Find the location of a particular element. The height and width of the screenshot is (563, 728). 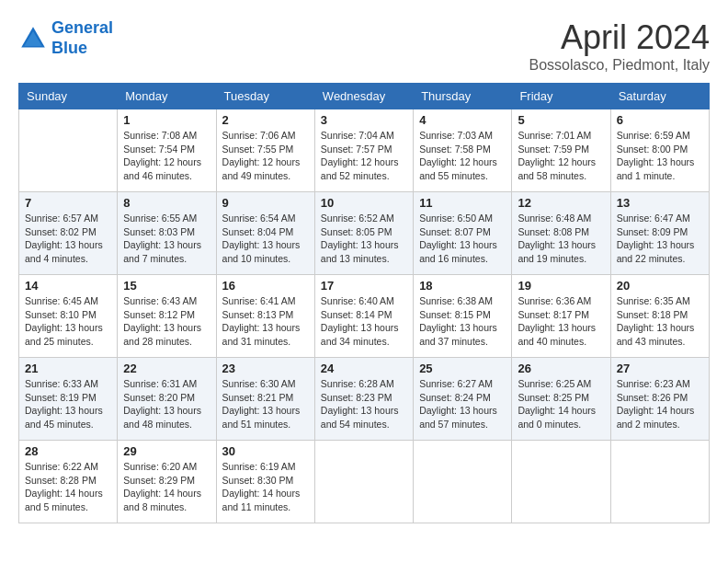

calendar-cell: 26Sunrise: 6:25 AM Sunset: 8:25 PM Dayli… is located at coordinates (561, 399).